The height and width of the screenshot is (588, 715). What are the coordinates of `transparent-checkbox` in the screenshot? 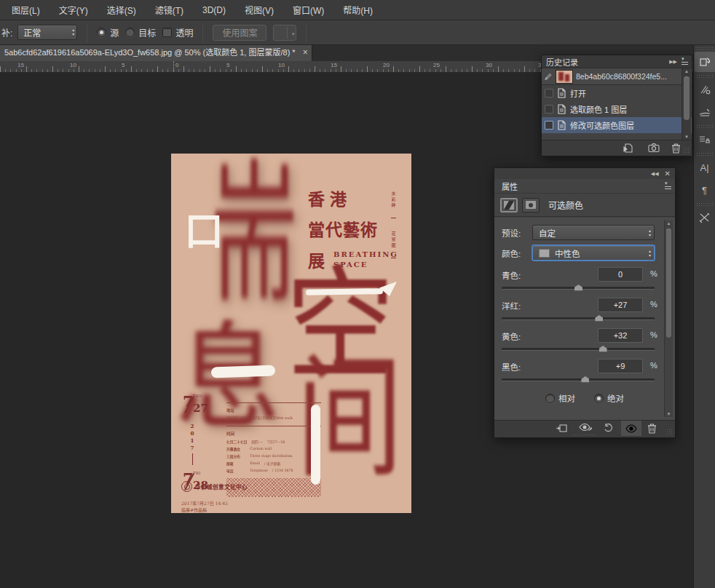 It's located at (167, 32).